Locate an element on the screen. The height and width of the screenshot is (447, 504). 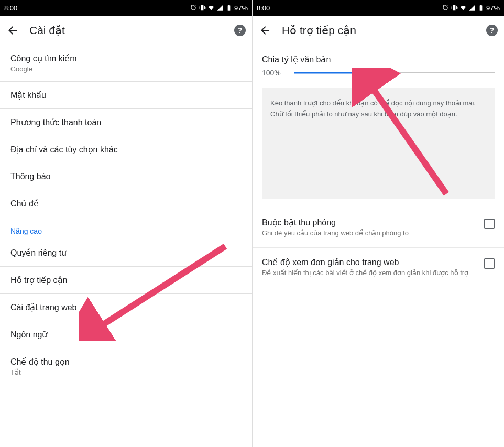
slider-thumb is located at coordinates (375, 73).